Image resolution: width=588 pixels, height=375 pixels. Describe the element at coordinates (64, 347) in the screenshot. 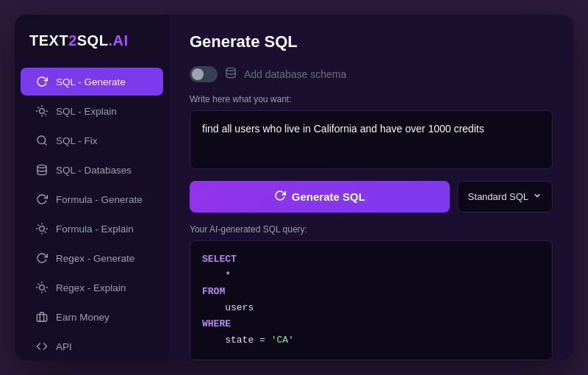

I see `sidebar-item-label: API` at that location.